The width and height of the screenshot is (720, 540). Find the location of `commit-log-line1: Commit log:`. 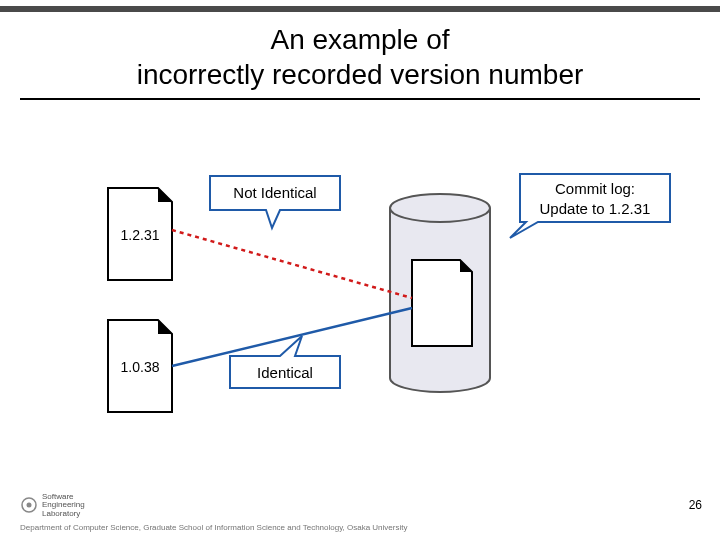

commit-log-line1: Commit log: is located at coordinates (595, 188).